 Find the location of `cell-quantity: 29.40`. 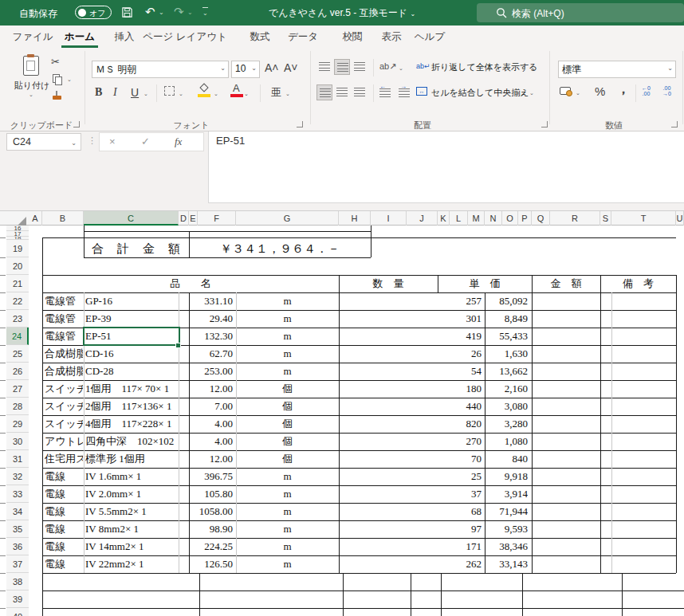

cell-quantity: 29.40 is located at coordinates (198, 319).